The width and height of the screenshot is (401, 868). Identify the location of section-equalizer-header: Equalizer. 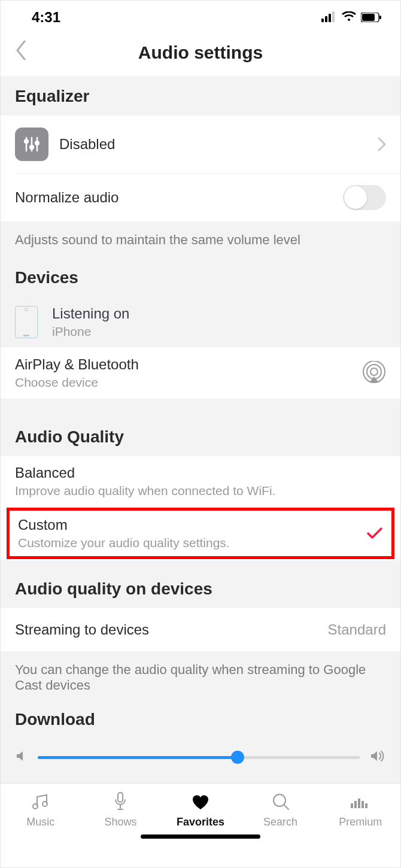
(200, 96).